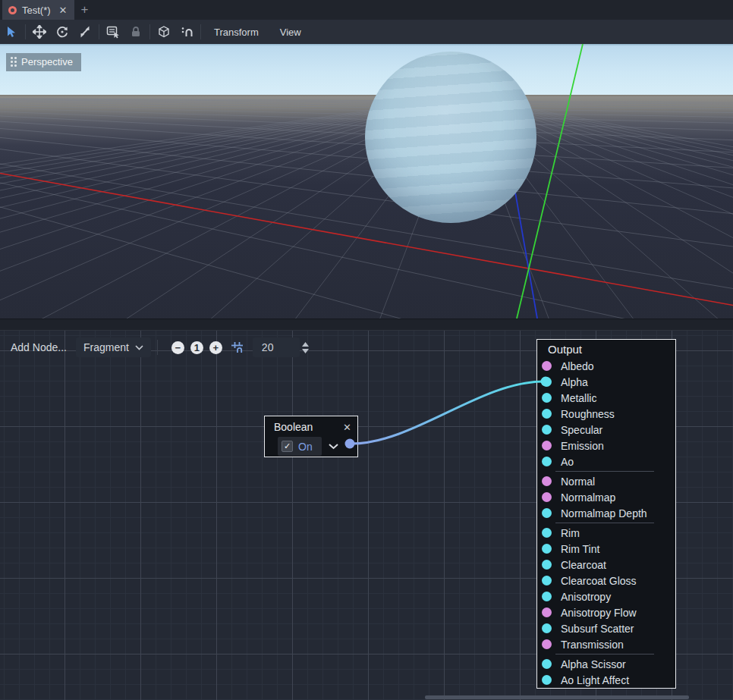  Describe the element at coordinates (568, 462) in the screenshot. I see `port-label: Ao` at that location.